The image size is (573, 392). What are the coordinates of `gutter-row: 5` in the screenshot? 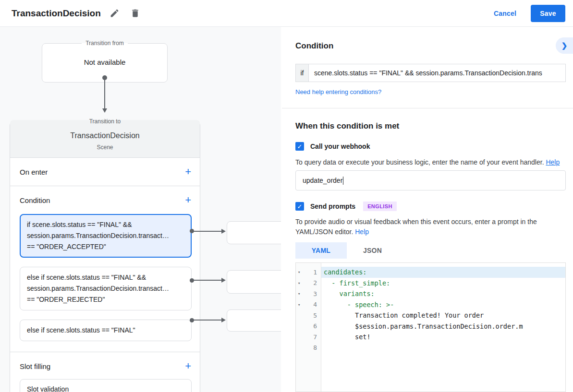 It's located at (308, 316).